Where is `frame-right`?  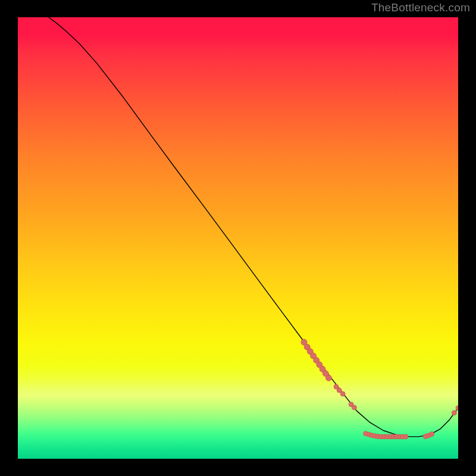 frame-right is located at coordinates (467, 238).